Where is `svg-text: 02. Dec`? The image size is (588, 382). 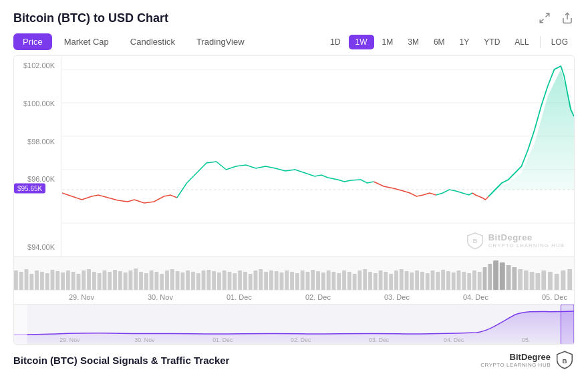
svg-text: 02. Dec is located at coordinates (301, 340).